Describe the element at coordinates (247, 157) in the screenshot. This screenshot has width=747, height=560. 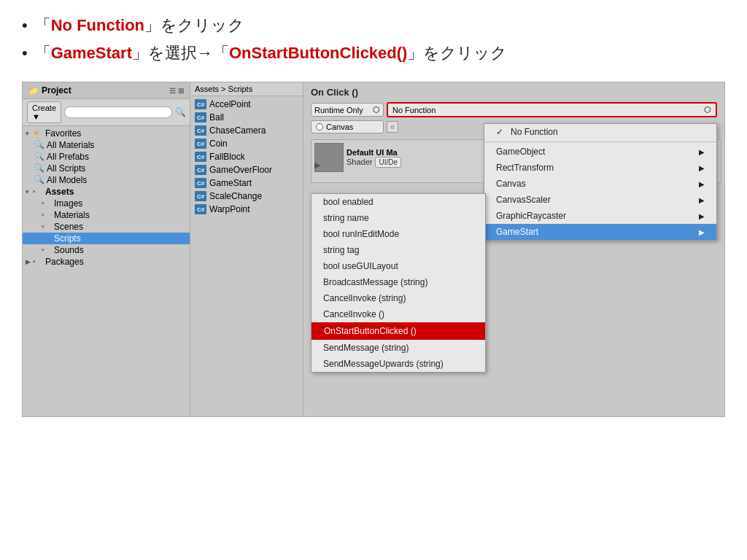
I see `script-fallblock: C# FallBlock` at that location.